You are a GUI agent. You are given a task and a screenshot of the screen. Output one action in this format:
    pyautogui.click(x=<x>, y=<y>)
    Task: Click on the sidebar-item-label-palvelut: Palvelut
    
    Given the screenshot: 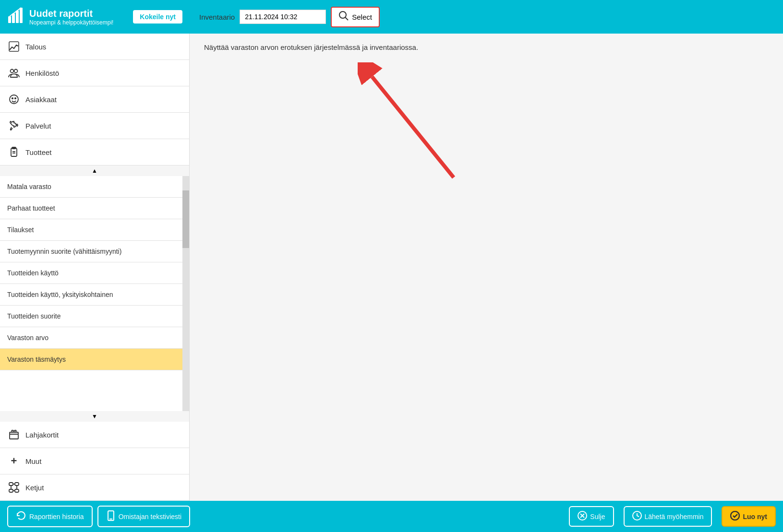 What is the action you would take?
    pyautogui.click(x=38, y=126)
    